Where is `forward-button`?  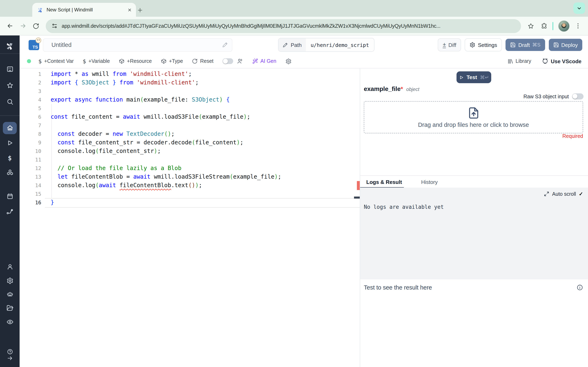 forward-button is located at coordinates (23, 26).